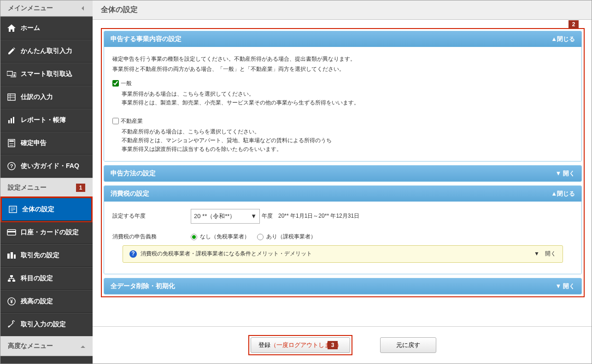 The height and width of the screenshot is (364, 592). I want to click on main-menu-title: メインメニュー, so click(30, 8).